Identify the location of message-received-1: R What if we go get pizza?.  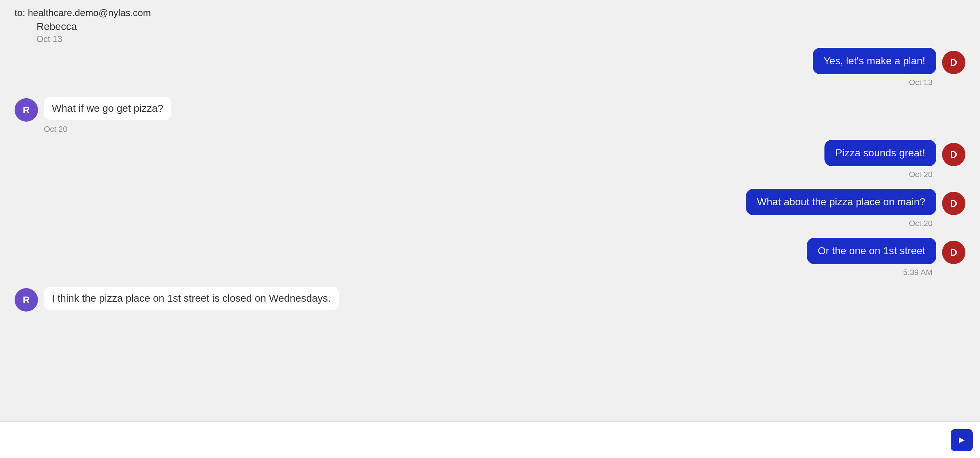
(490, 109).